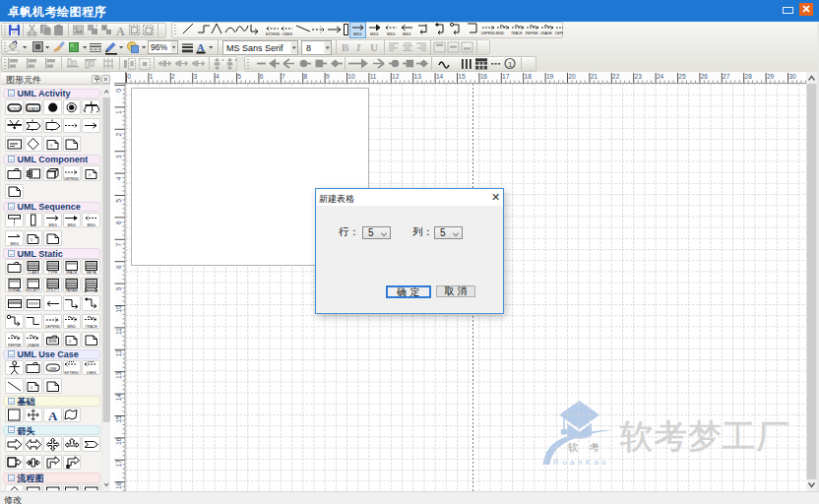 This screenshot has height=504, width=819. I want to click on svg-text: STATE, so click(33, 108).